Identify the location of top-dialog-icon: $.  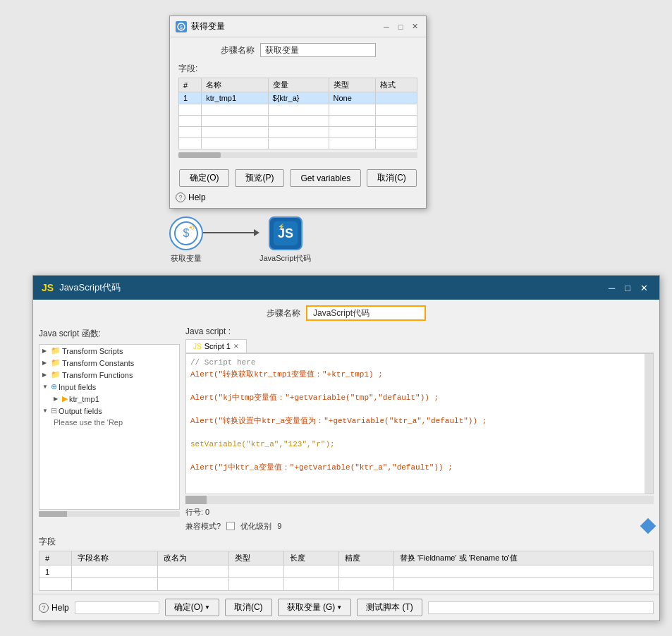
(181, 27).